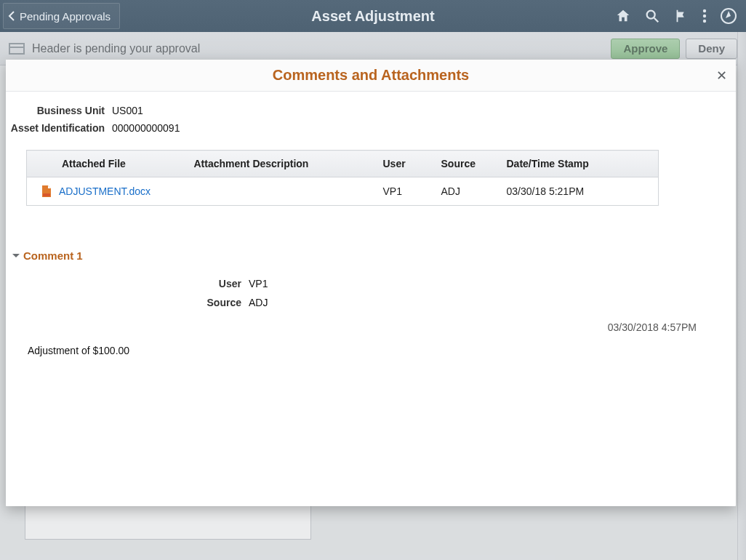  Describe the element at coordinates (258, 284) in the screenshot. I see `comment-user-value: VP1` at that location.